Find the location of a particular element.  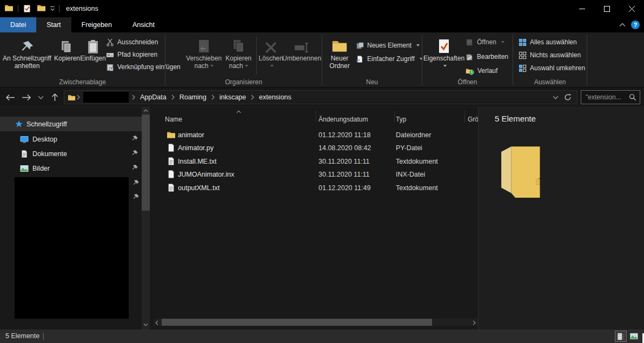

file-row-jumoanimator: JUMOAnimator.inx 30.11.2020 11:11 INX-Da… is located at coordinates (316, 174).